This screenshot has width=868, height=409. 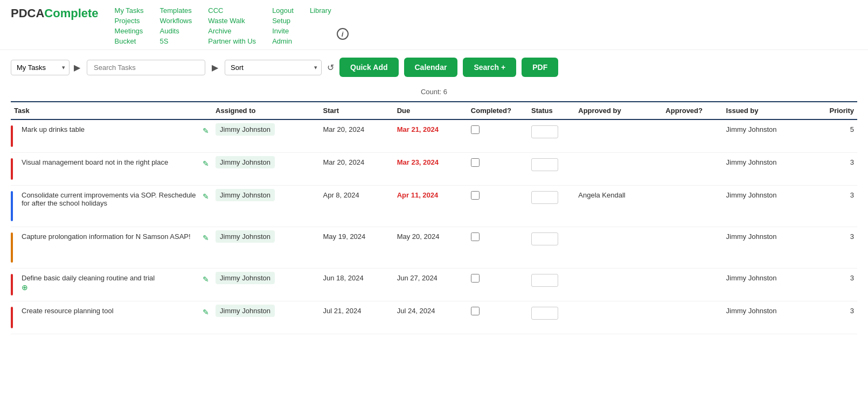 What do you see at coordinates (273, 68) in the screenshot?
I see `sort-select: Sort By Due Date By Priority By Assigned` at bounding box center [273, 68].